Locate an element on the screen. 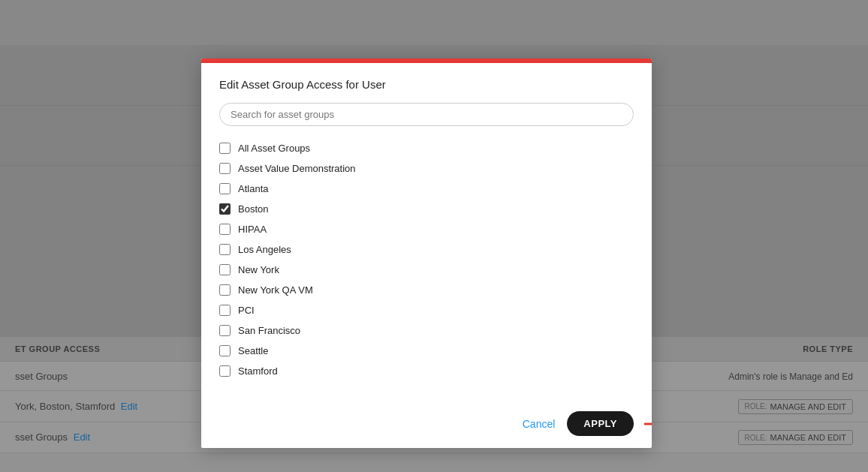 This screenshot has width=868, height=472. label-atlanta: Atlanta is located at coordinates (253, 189).